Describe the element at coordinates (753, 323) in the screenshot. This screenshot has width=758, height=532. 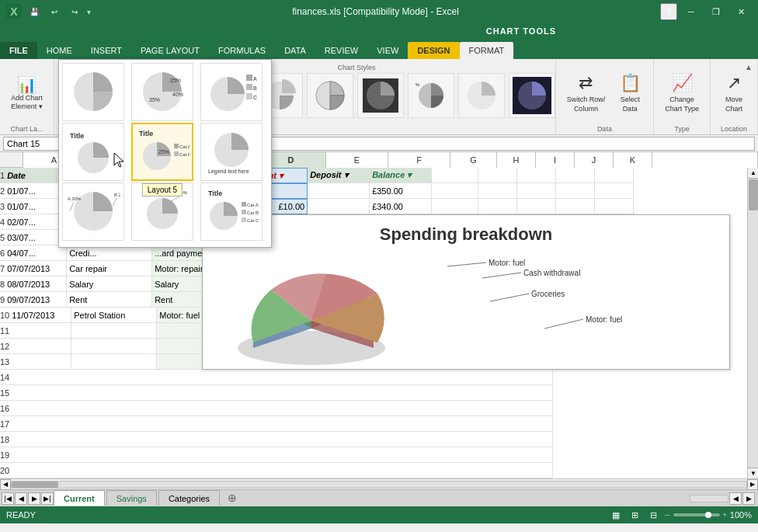
I see `vertical-scroll-track` at that location.